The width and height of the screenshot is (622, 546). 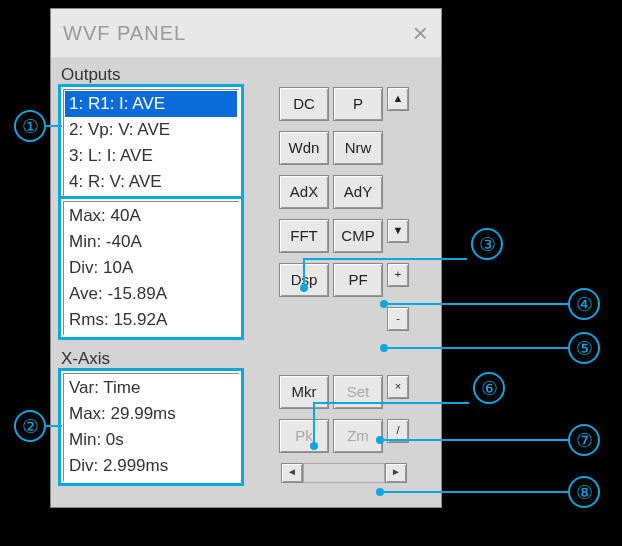 What do you see at coordinates (151, 414) in the screenshot?
I see `xaxis-max: Max: 29.99ms` at bounding box center [151, 414].